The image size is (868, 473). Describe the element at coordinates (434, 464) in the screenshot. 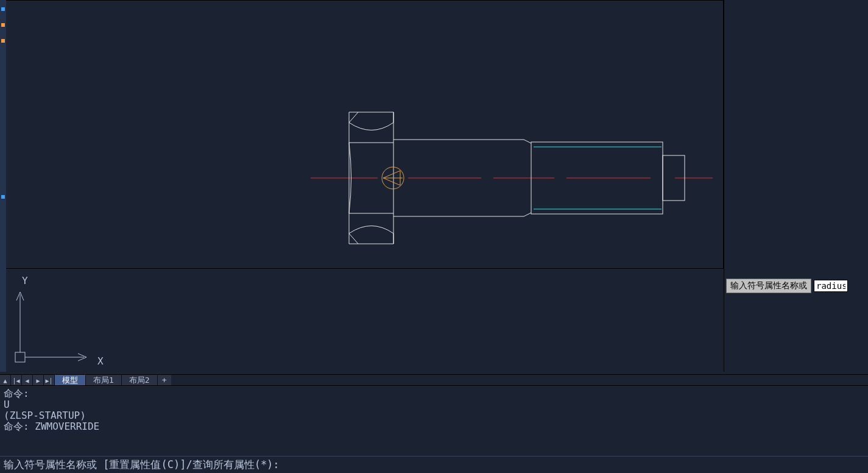

I see `command-line: 输入符号属性名称或 [重置属性值(C)]/查询所有属性(*):` at that location.